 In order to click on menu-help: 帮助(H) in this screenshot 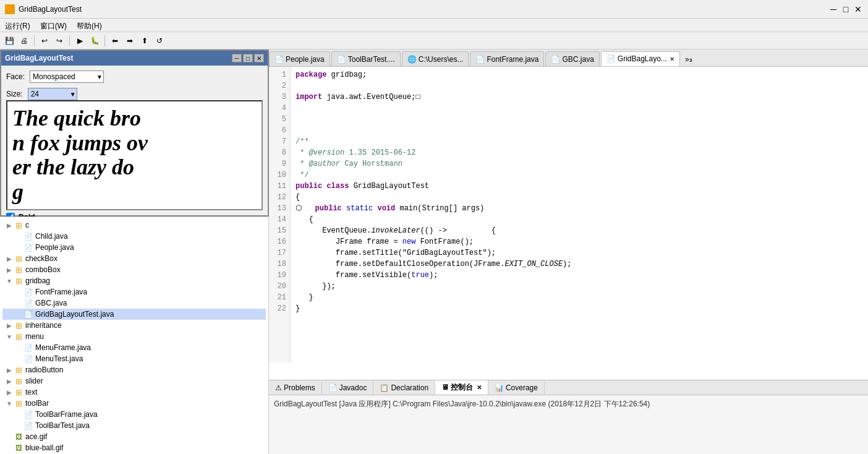, I will do `click(89, 25)`.